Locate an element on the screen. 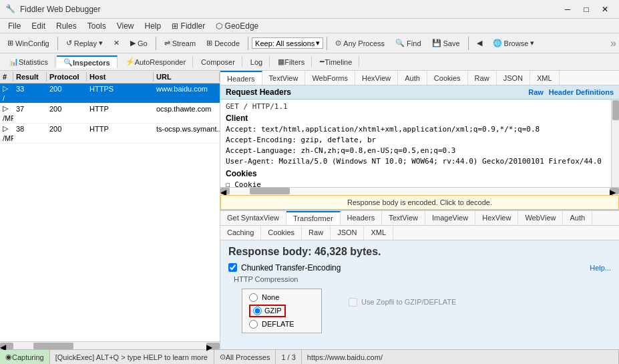  req-tab-hexview: HexView is located at coordinates (377, 77).